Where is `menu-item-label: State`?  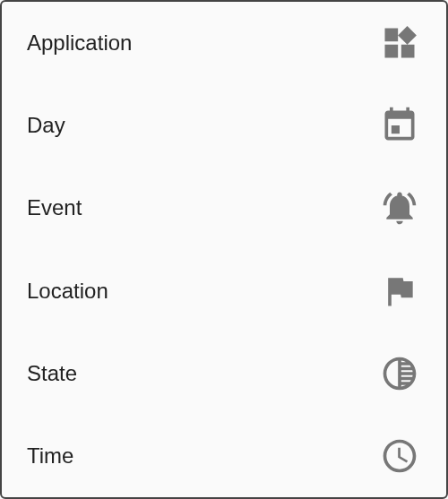 menu-item-label: State is located at coordinates (52, 374).